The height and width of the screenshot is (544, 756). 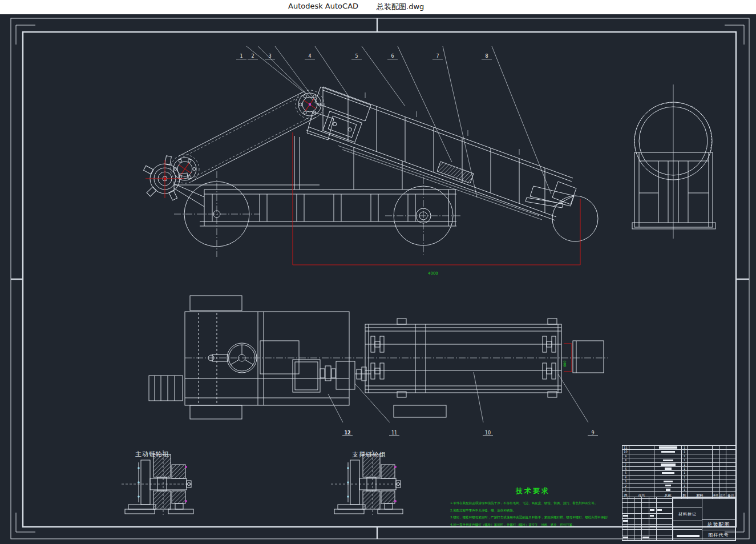 What do you see at coordinates (679, 469) in the screenshot?
I see `parts-list-rows: 111101918171615141312111` at bounding box center [679, 469].